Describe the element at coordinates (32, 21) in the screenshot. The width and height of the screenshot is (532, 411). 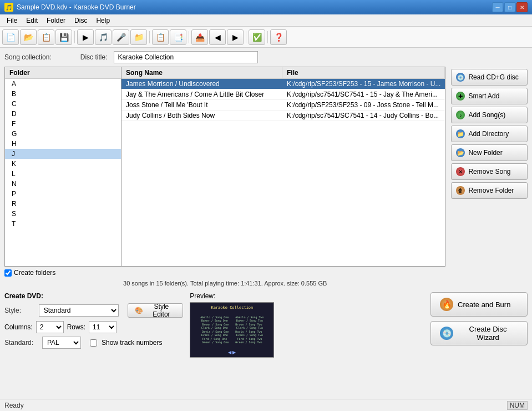
I see `menu-edit: Edit` at that location.